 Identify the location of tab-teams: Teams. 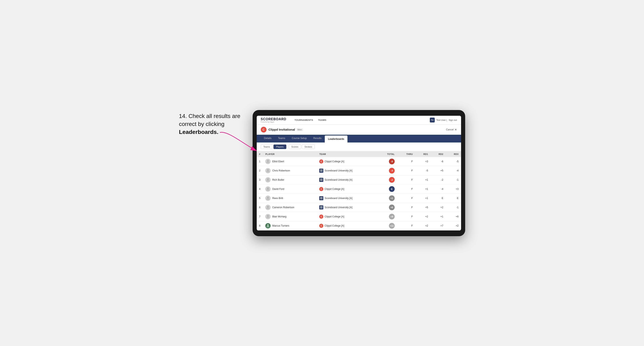
(282, 139).